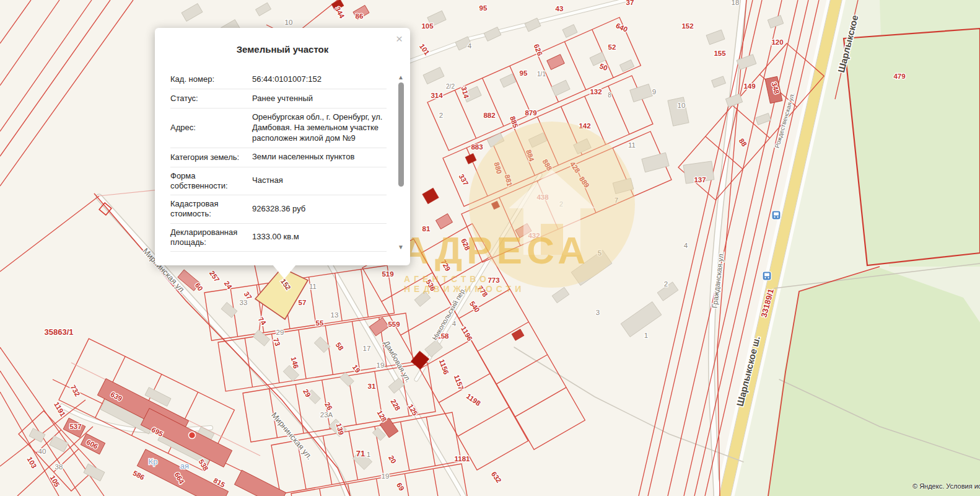  What do you see at coordinates (154, 461) in the screenshot?
I see `parcel-number-label: Кр` at bounding box center [154, 461].